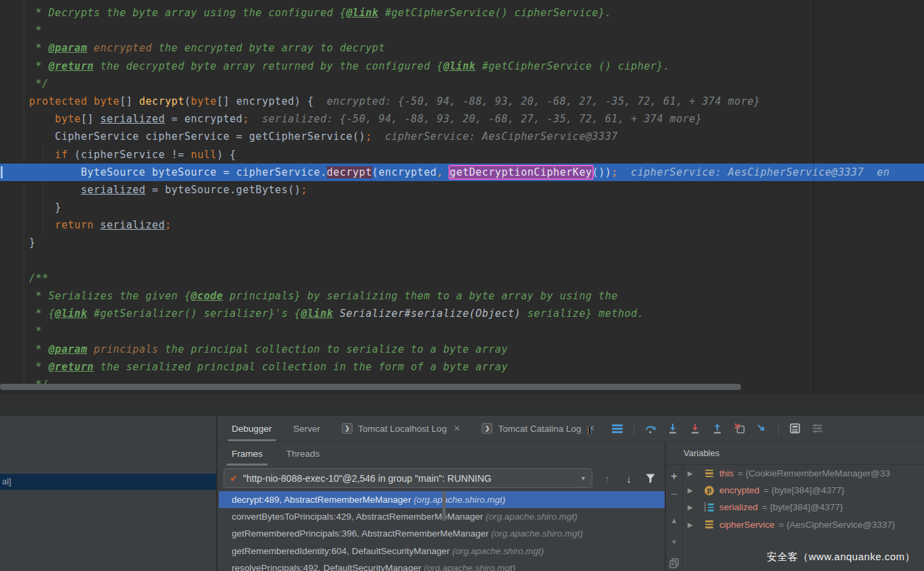 Image resolution: width=924 pixels, height=571 pixels. What do you see at coordinates (674, 520) in the screenshot?
I see `move-up-icon: ▲` at bounding box center [674, 520].